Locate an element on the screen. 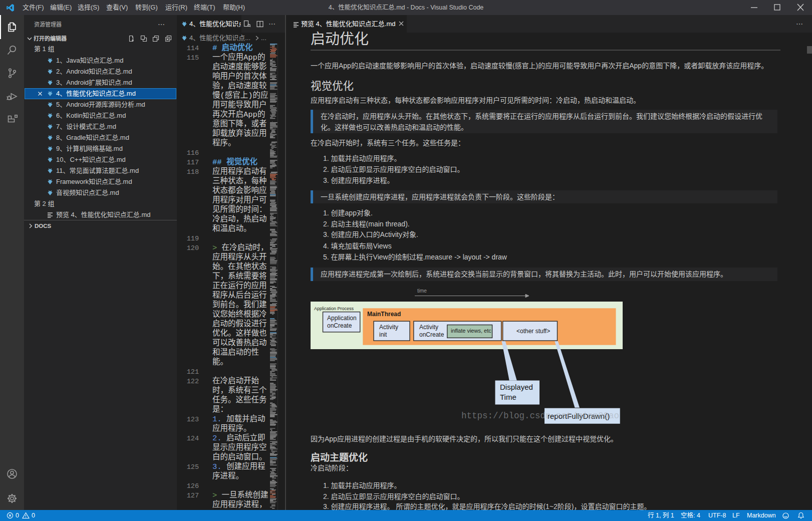  svg-text: <other stuff> is located at coordinates (533, 331).